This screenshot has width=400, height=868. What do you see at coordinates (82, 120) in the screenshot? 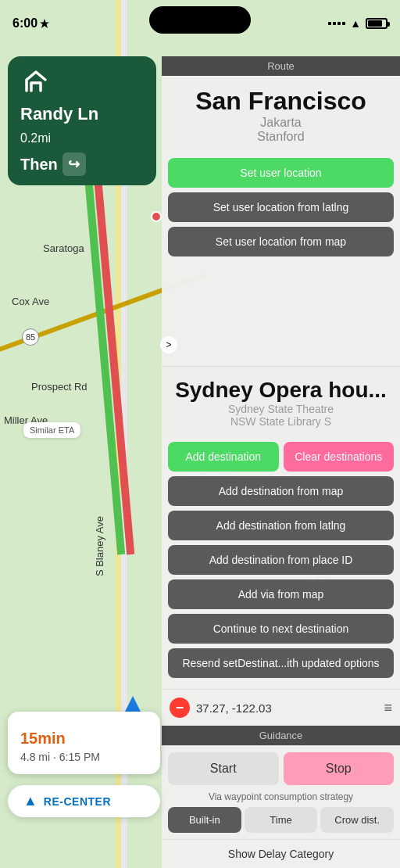
I see `navigation-card: Randy Ln 0.2mi Then ↪` at bounding box center [82, 120].